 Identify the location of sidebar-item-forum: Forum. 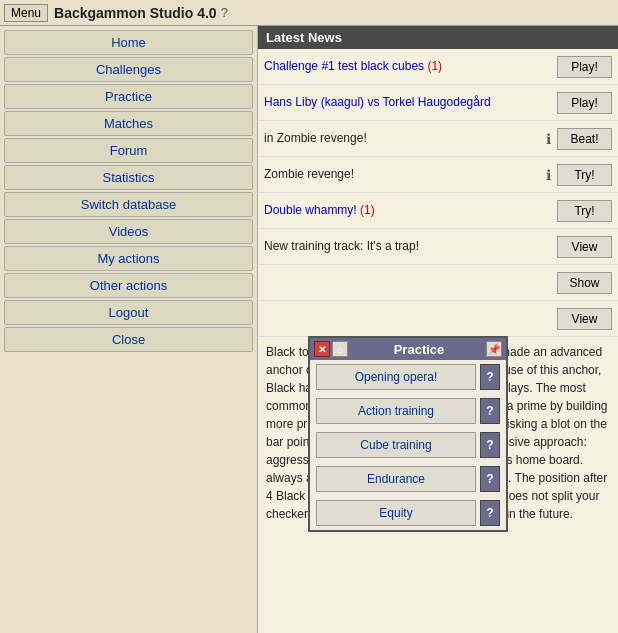
(128, 150).